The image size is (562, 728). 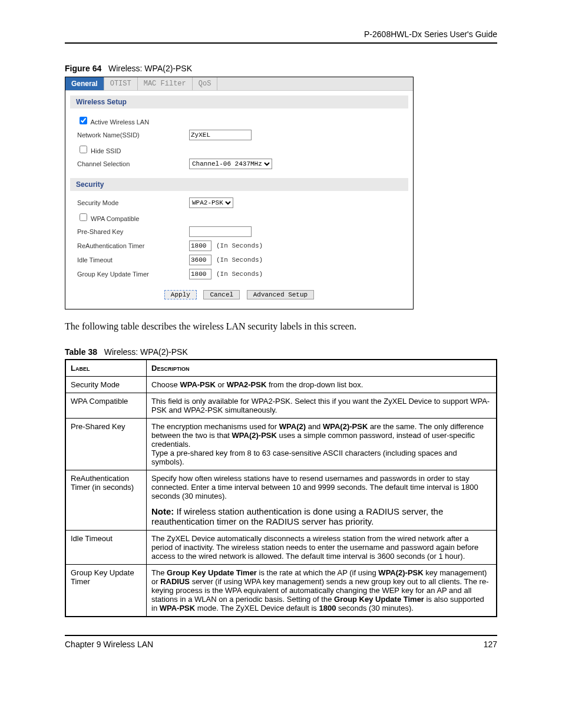 I want to click on th-desc: Description, so click(x=322, y=368).